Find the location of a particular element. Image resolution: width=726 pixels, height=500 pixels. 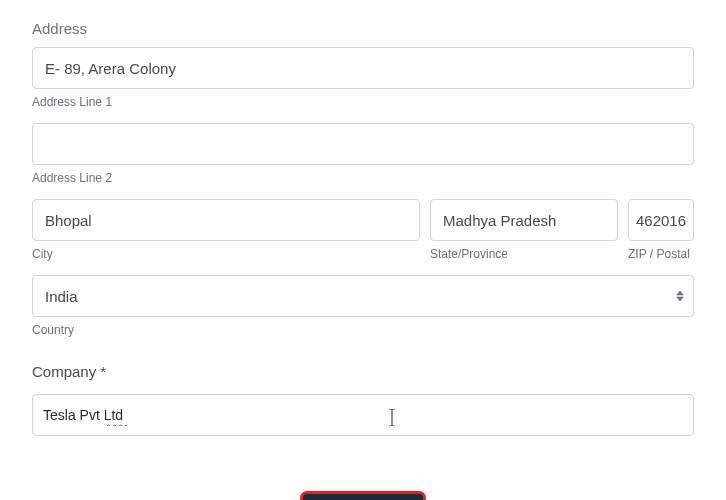

company-input is located at coordinates (363, 415).